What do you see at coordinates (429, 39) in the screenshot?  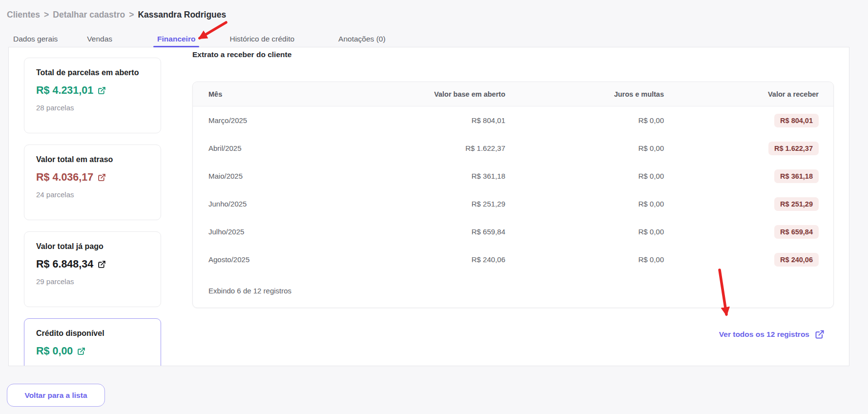 I see `tab-bar: Dados gerais Vendas Financeiro Histórico…` at bounding box center [429, 39].